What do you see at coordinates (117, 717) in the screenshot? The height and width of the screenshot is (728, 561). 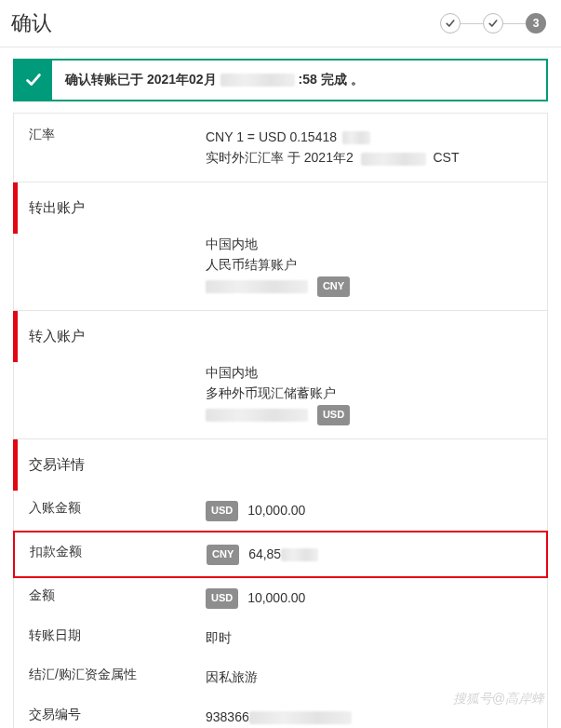 I see `reference-label: 交易编号` at bounding box center [117, 717].